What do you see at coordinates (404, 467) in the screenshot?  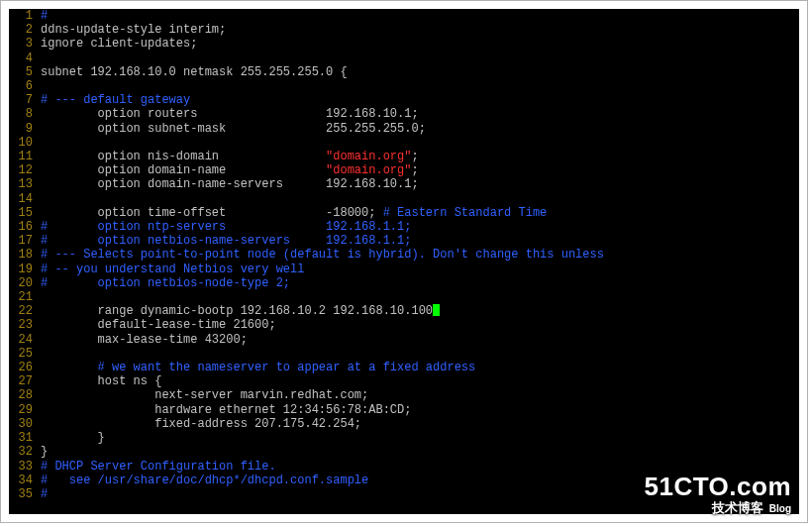 I see `code-line: 33# DHCP Server Configuration file.` at bounding box center [404, 467].